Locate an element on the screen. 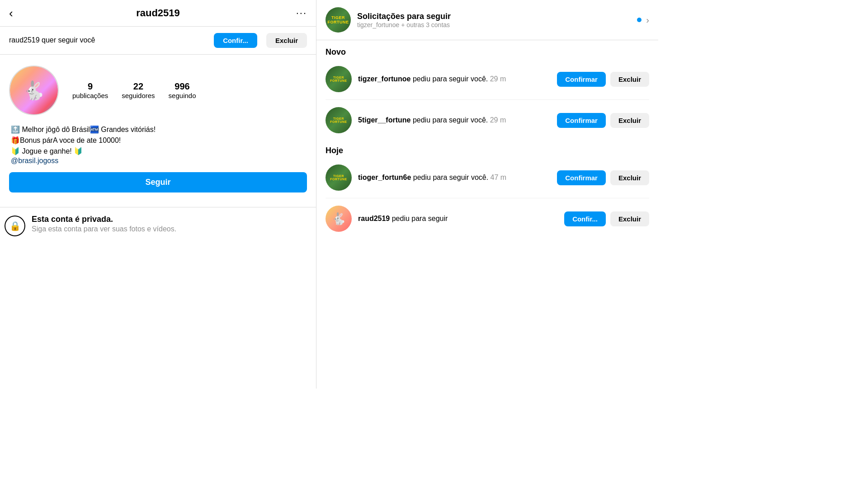 This screenshot has width=868, height=488. request-avatar-1: TIGER FORTUNE is located at coordinates (339, 79).